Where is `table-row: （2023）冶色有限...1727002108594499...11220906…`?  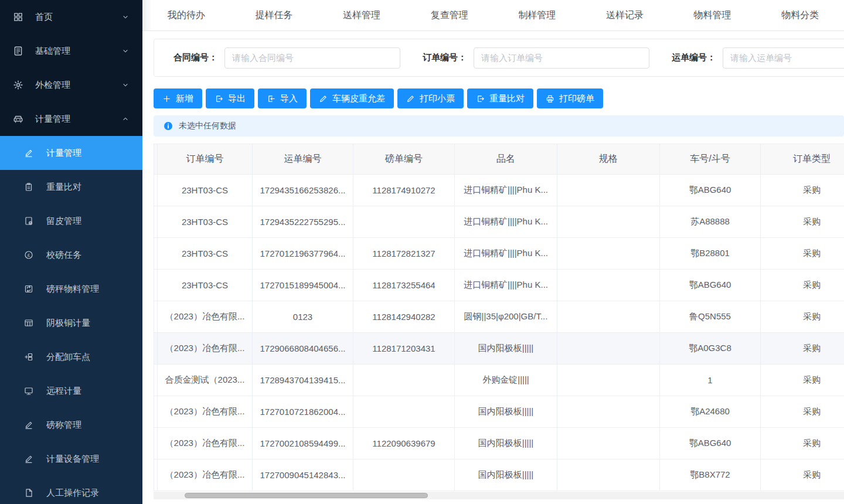 table-row: （2023）冶色有限...1727002108594499...11220906… is located at coordinates (499, 444).